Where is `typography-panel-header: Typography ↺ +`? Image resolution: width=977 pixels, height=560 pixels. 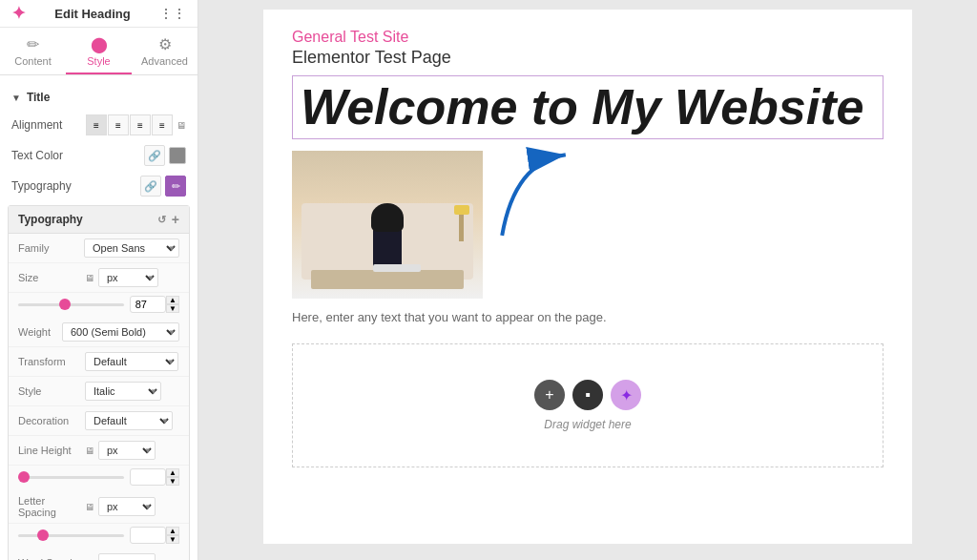 typography-panel-header: Typography ↺ + is located at coordinates (99, 219).